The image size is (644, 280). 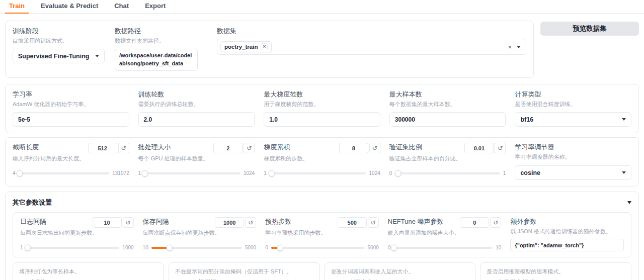 I want to click on gradient-accumulation-info: 梯度累积的步数。, so click(x=322, y=159).